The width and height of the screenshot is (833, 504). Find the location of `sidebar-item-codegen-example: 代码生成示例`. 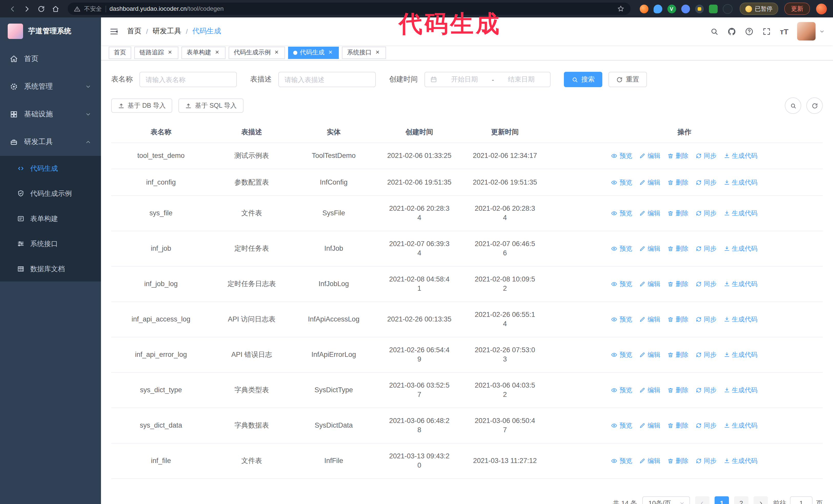

sidebar-item-codegen-example: 代码生成示例 is located at coordinates (51, 193).